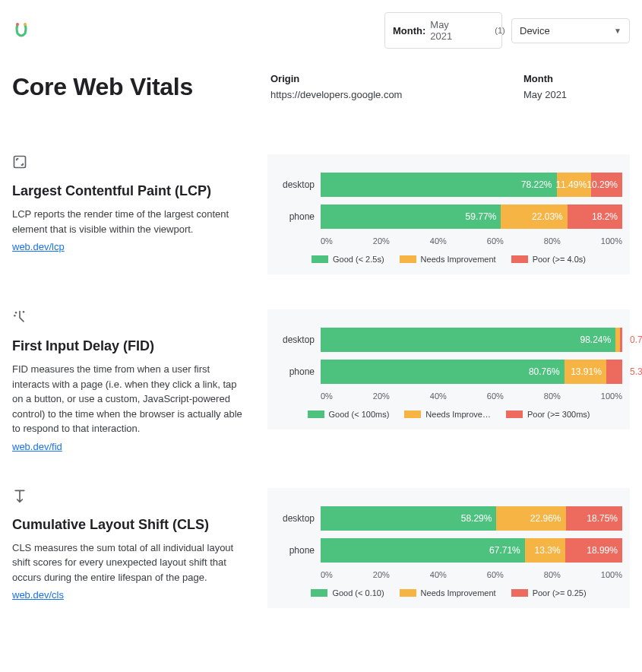 This screenshot has height=672, width=642. What do you see at coordinates (500, 30) in the screenshot?
I see `month-selector-count: (1)` at bounding box center [500, 30].